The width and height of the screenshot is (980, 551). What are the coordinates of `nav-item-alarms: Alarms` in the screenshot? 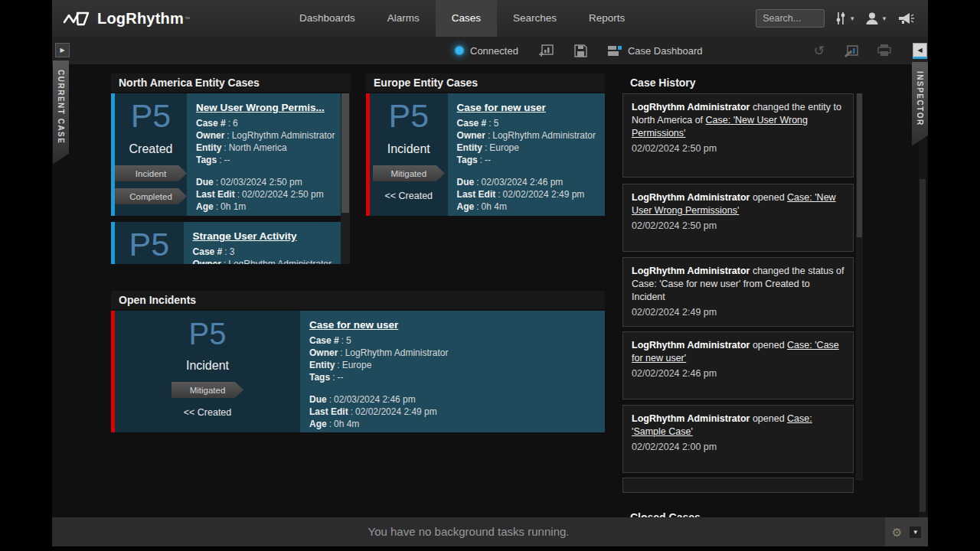 It's located at (403, 18).